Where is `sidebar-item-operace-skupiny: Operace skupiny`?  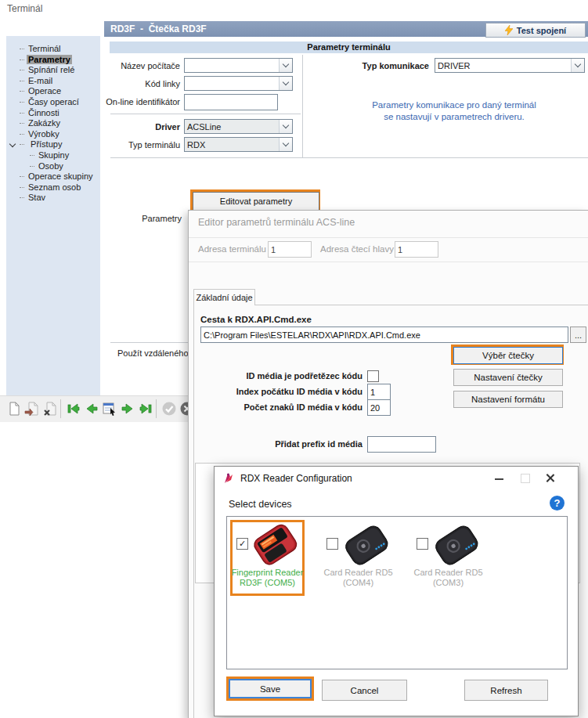 sidebar-item-operace-skupiny: Operace skupiny is located at coordinates (53, 177).